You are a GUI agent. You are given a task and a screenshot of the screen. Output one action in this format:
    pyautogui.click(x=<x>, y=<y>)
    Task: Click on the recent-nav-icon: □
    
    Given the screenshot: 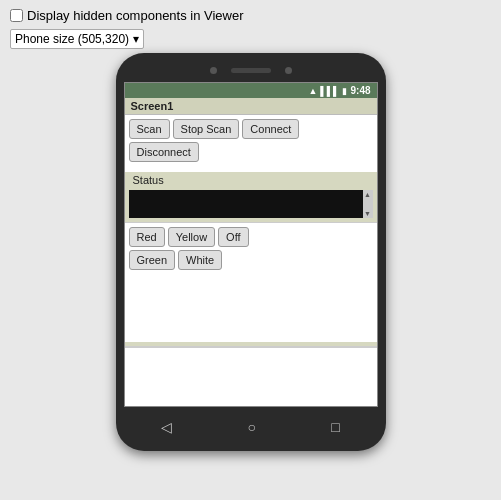 What is the action you would take?
    pyautogui.click(x=335, y=427)
    